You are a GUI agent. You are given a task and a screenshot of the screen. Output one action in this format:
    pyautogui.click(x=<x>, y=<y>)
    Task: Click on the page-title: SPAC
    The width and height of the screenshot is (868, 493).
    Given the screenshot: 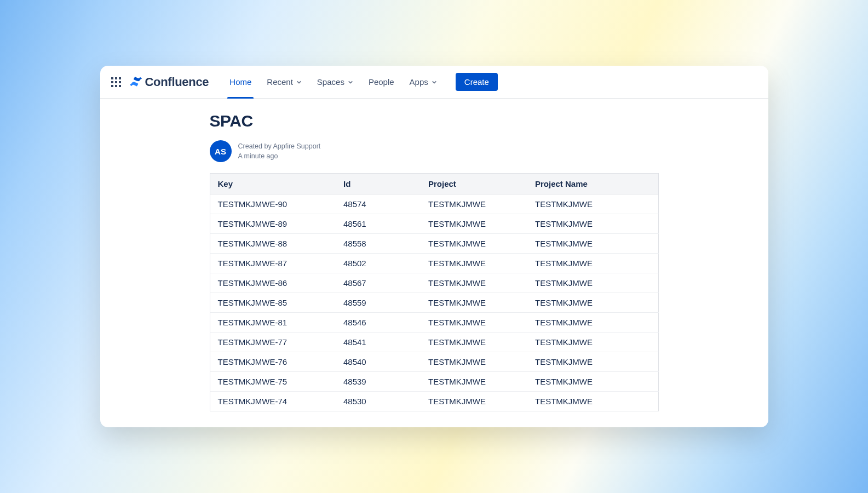 What is the action you would take?
    pyautogui.click(x=489, y=121)
    